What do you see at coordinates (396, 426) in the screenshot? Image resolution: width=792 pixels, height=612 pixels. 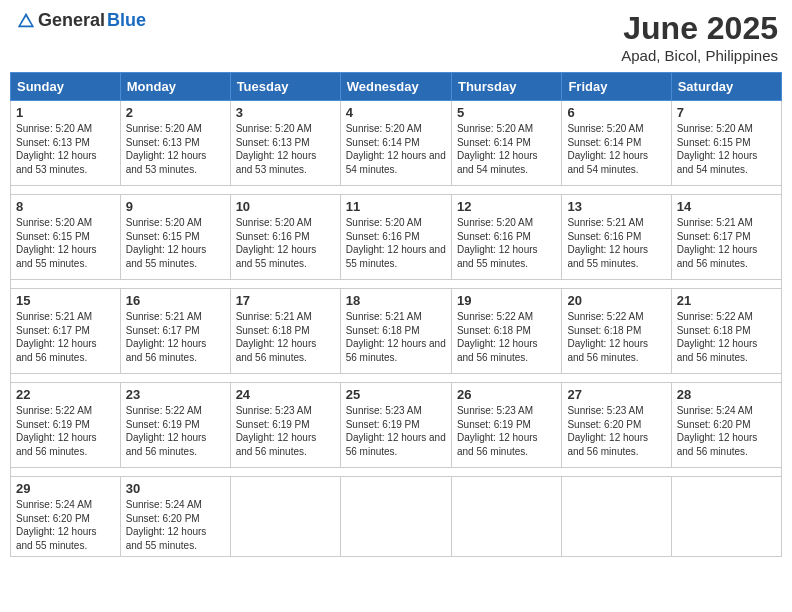 I see `week-row-4: 22 Sunrise: 5:22 AMSunset: 6:19 PMDaylig…` at bounding box center [396, 426].